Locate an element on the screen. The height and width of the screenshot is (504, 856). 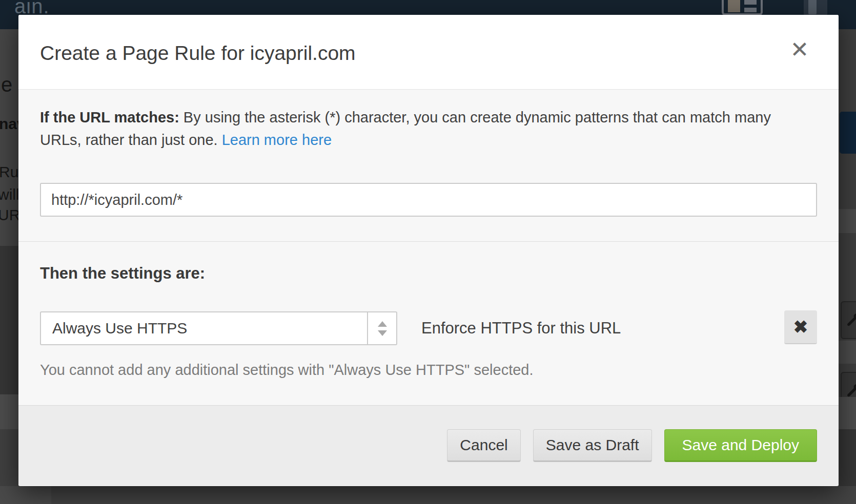
clipped-text-fragment: UR is located at coordinates (9, 215).